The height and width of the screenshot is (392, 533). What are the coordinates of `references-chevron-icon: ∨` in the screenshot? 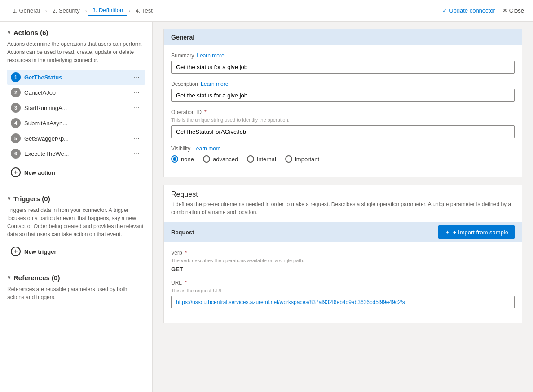 It's located at (9, 277).